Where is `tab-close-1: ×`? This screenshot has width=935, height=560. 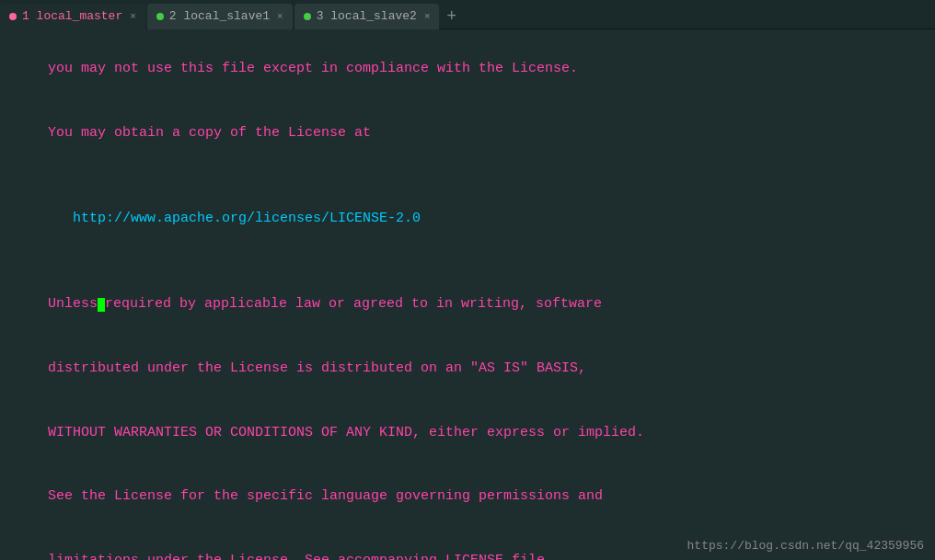
tab-close-1: × is located at coordinates (133, 17).